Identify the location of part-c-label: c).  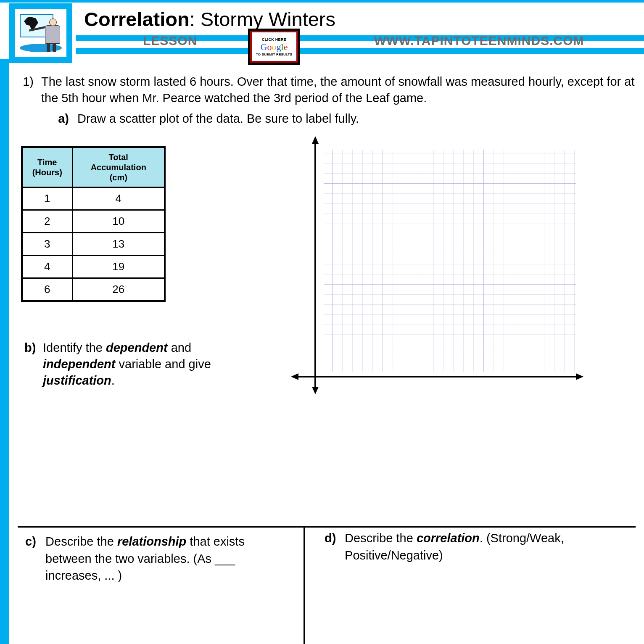
(34, 541).